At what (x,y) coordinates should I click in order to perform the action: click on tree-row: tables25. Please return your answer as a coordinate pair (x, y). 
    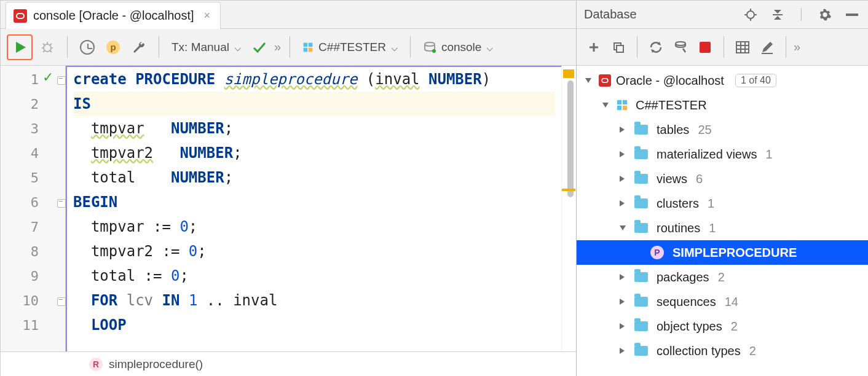
    Looking at the image, I should click on (722, 130).